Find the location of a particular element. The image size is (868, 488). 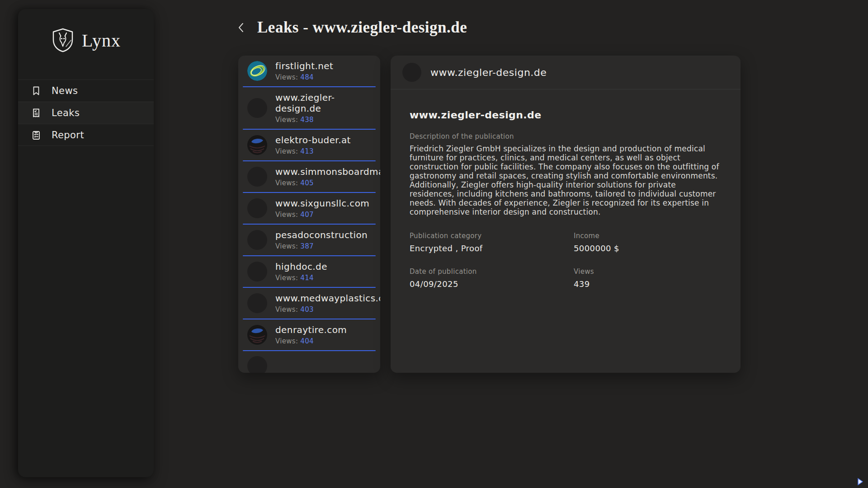

leak-list-item: denraytire.com Views: 404 is located at coordinates (309, 335).